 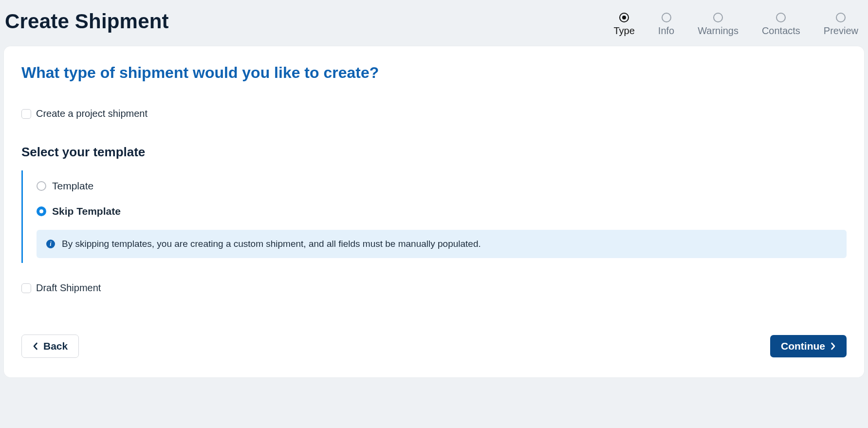 What do you see at coordinates (434, 152) in the screenshot?
I see `template-heading: Select your template` at bounding box center [434, 152].